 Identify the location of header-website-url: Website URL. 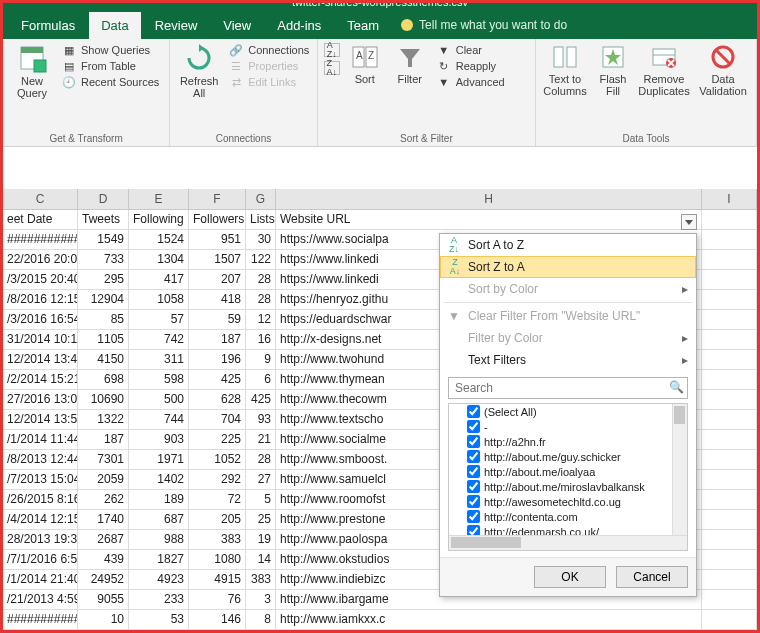
(489, 220).